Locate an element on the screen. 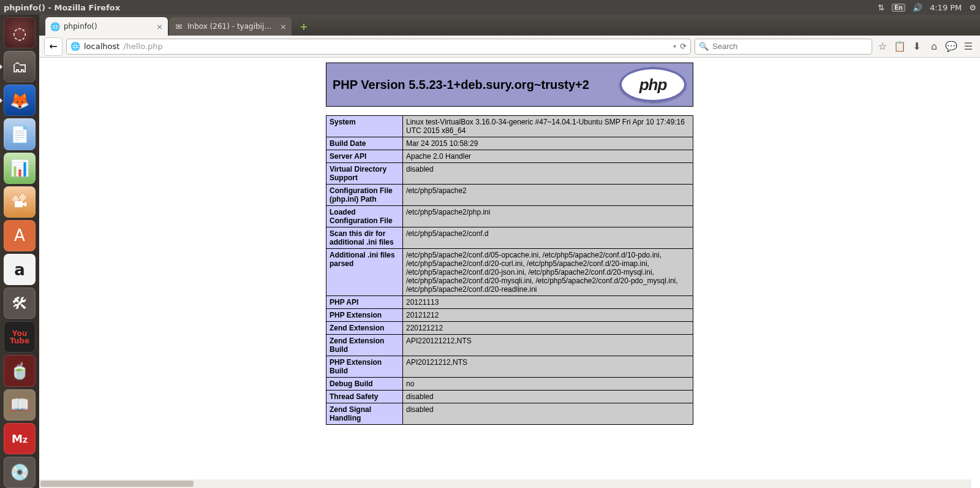  phpinfo-key: Virtual Directory Support is located at coordinates (365, 174).